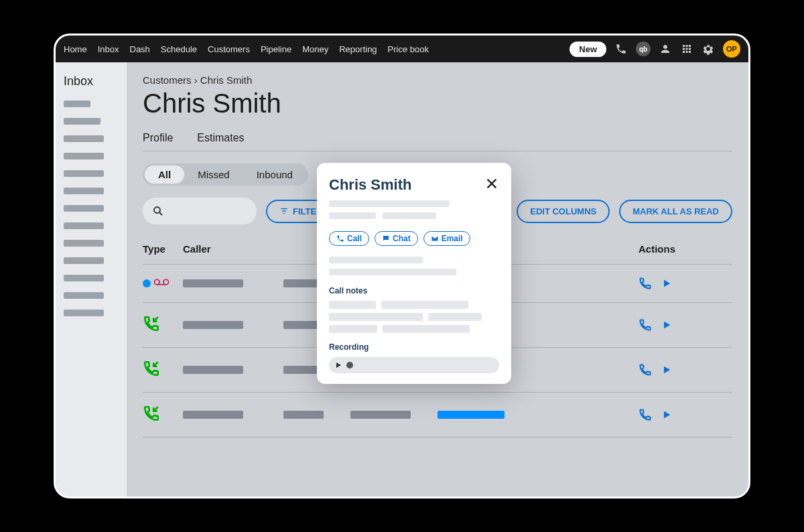 The height and width of the screenshot is (532, 804). I want to click on call-notes-label: Call notes, so click(414, 291).